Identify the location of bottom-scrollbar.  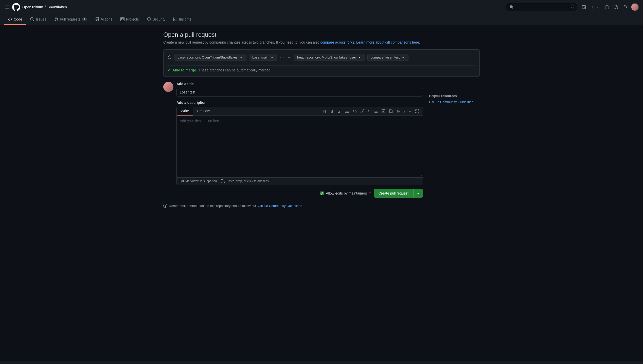
(322, 362).